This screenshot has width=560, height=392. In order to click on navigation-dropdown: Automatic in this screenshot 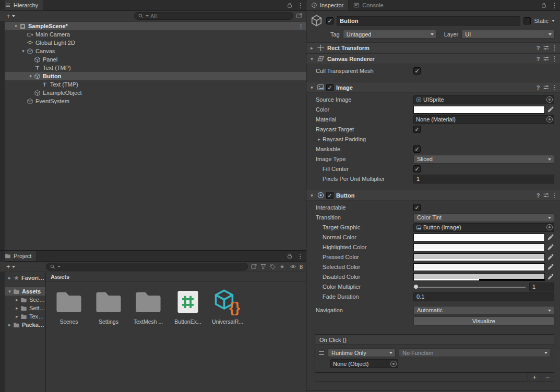, I will do `click(484, 311)`.